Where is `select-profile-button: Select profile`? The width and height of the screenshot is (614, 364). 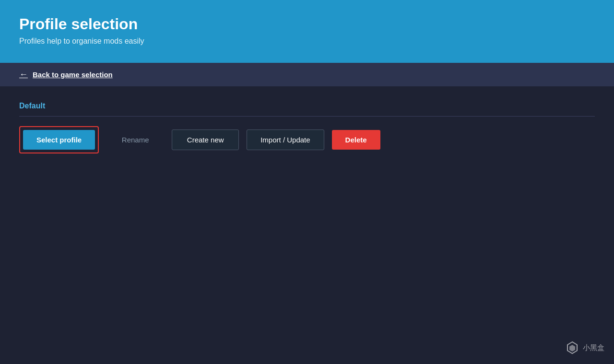
select-profile-button: Select profile is located at coordinates (59, 140).